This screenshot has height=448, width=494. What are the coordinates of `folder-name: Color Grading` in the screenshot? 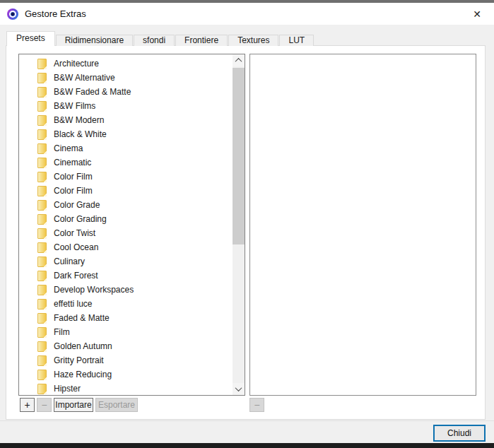 It's located at (81, 219).